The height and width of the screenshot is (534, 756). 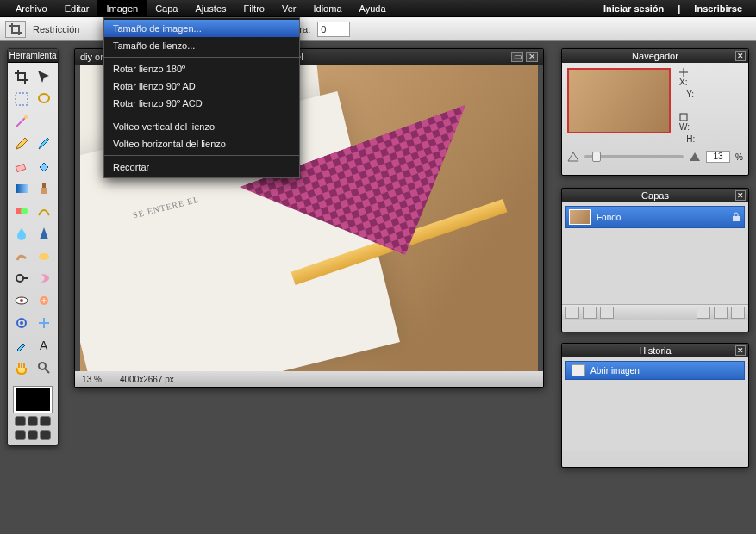 What do you see at coordinates (378, 9) in the screenshot?
I see `menubar: Archivo Editar Imagen Capa Ajustes Filtr…` at bounding box center [378, 9].